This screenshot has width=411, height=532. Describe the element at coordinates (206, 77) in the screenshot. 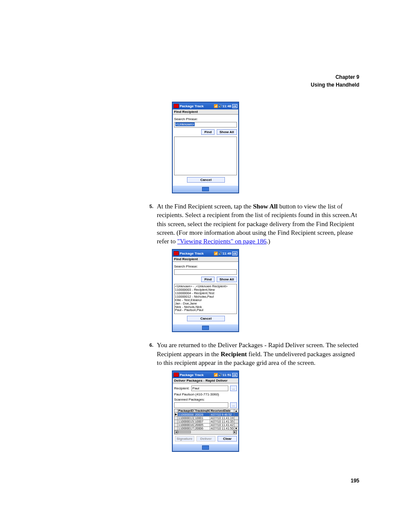

I see `chapter-label: Chapter 9` at that location.